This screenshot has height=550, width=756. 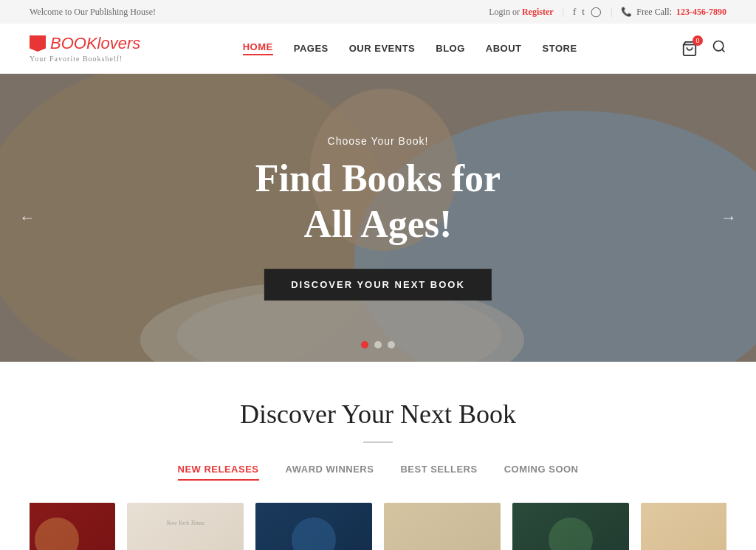 I want to click on phone-area: 📞 Free Call: 123-456-7890, so click(x=673, y=12).